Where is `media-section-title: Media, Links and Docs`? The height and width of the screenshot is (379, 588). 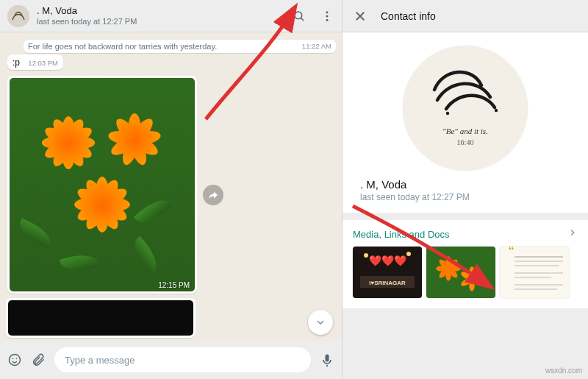
media-section-title: Media, Links and Docs is located at coordinates (401, 234).